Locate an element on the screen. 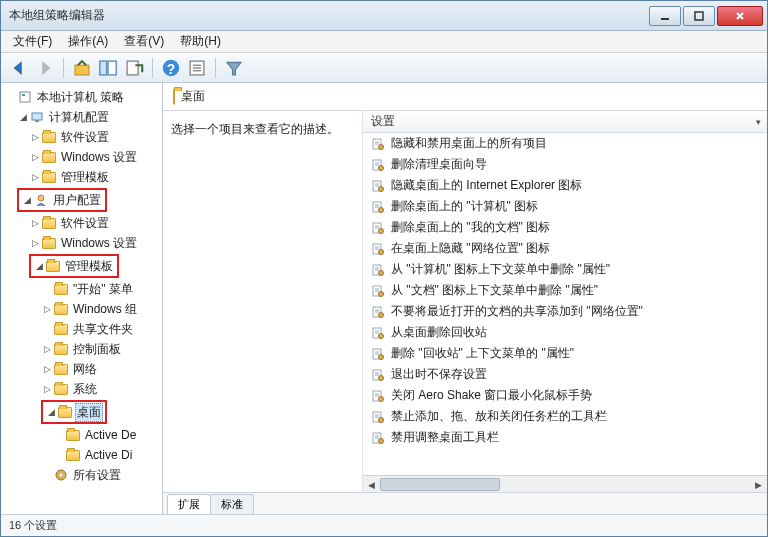  tree-start-menu: "开始" 菜单 is located at coordinates (82, 289).